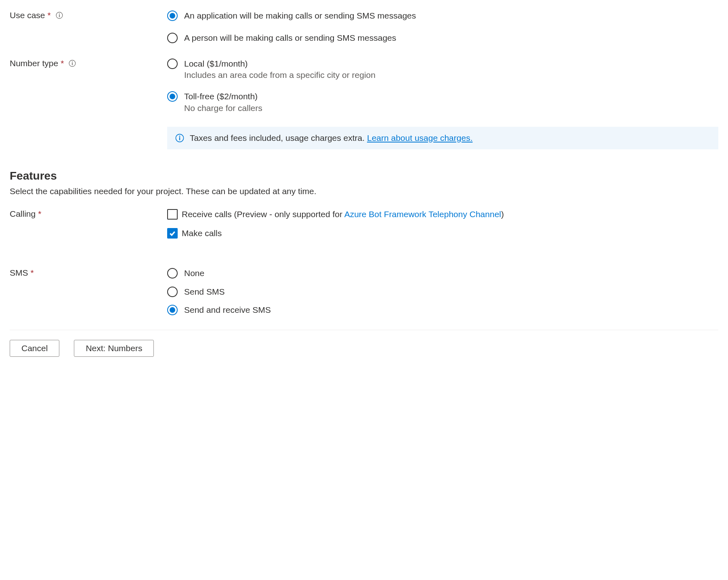 The image size is (728, 580). I want to click on number-type-label: Number type *, so click(88, 63).